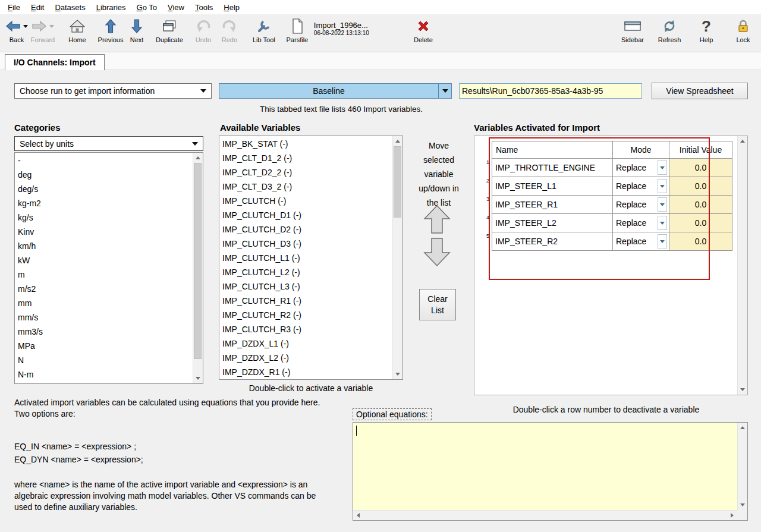  Describe the element at coordinates (423, 30) in the screenshot. I see `delete-button: Delete` at that location.